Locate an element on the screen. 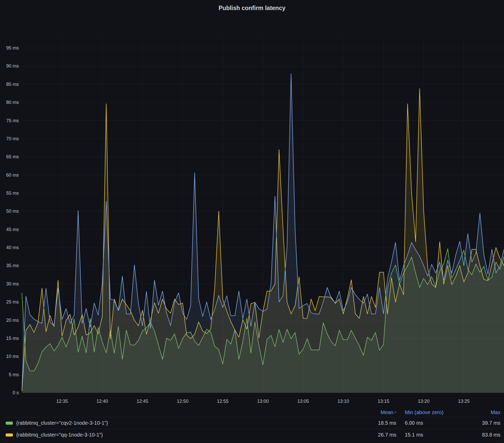 The width and height of the screenshot is (504, 443). legend-label-col: {rabbitmq_cluster="cqv2-1node-3-10-1"} is located at coordinates (182, 423).